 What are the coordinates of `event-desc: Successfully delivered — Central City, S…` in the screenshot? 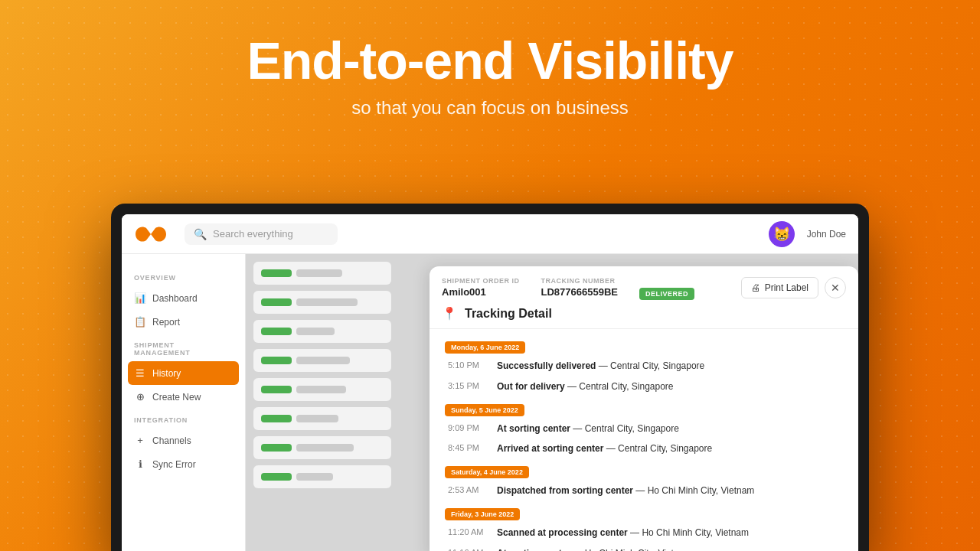 It's located at (600, 366).